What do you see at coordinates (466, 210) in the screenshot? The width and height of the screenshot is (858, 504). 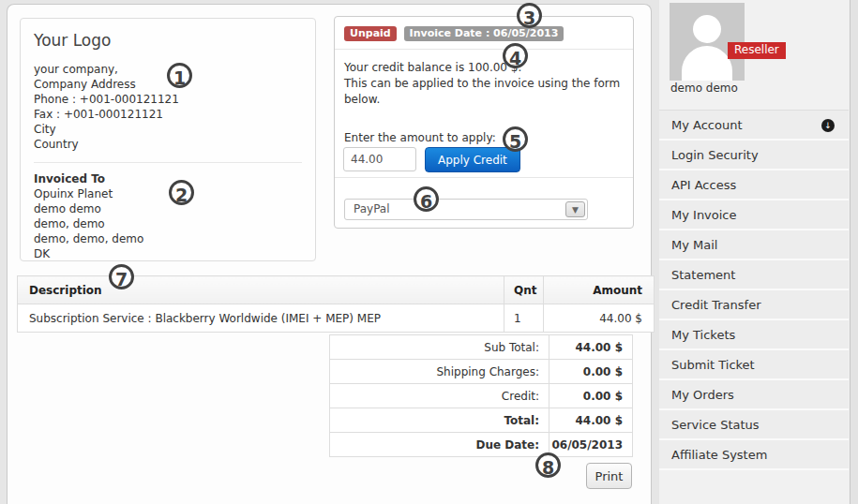 I see `payment-method-select: PayPal ▼` at bounding box center [466, 210].